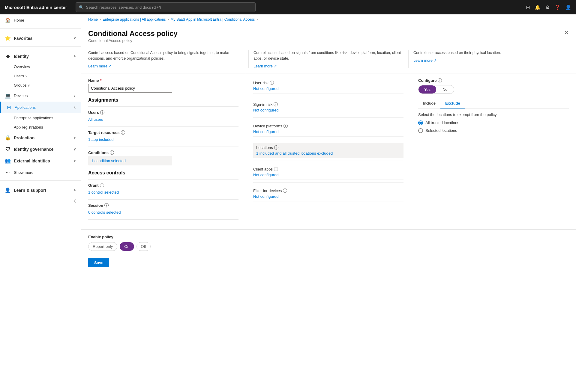  Describe the element at coordinates (103, 246) in the screenshot. I see `report-only-button: Report-only` at that location.